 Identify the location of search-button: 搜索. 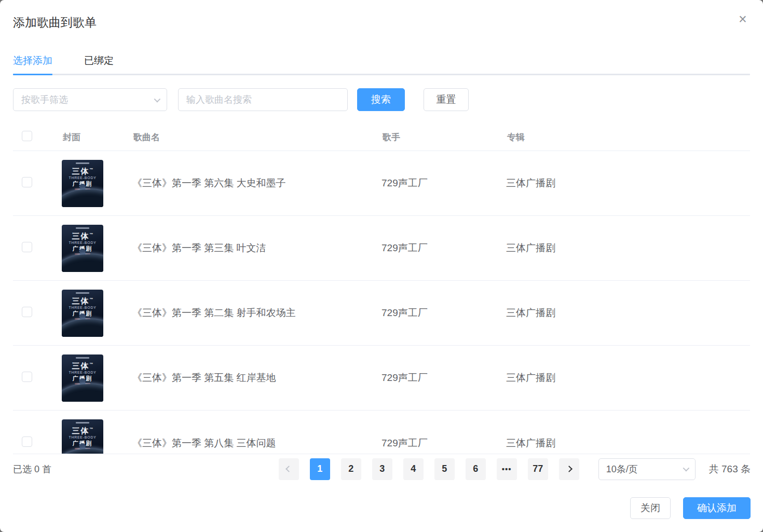
(381, 100).